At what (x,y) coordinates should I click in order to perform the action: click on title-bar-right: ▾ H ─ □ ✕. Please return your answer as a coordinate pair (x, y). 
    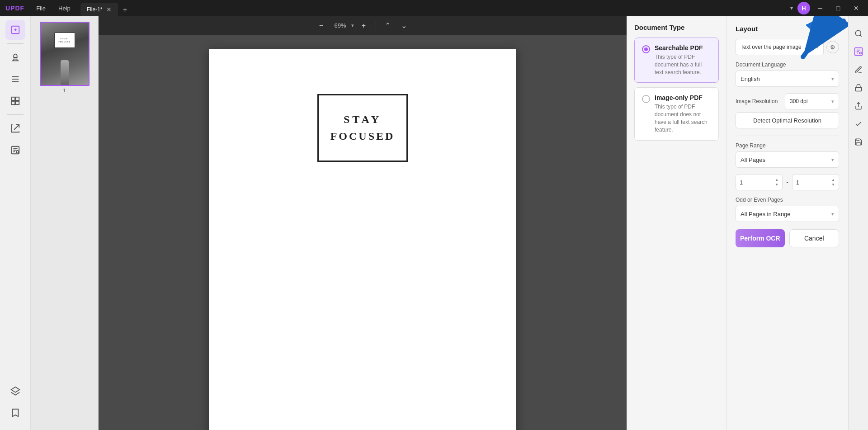
    Looking at the image, I should click on (828, 8).